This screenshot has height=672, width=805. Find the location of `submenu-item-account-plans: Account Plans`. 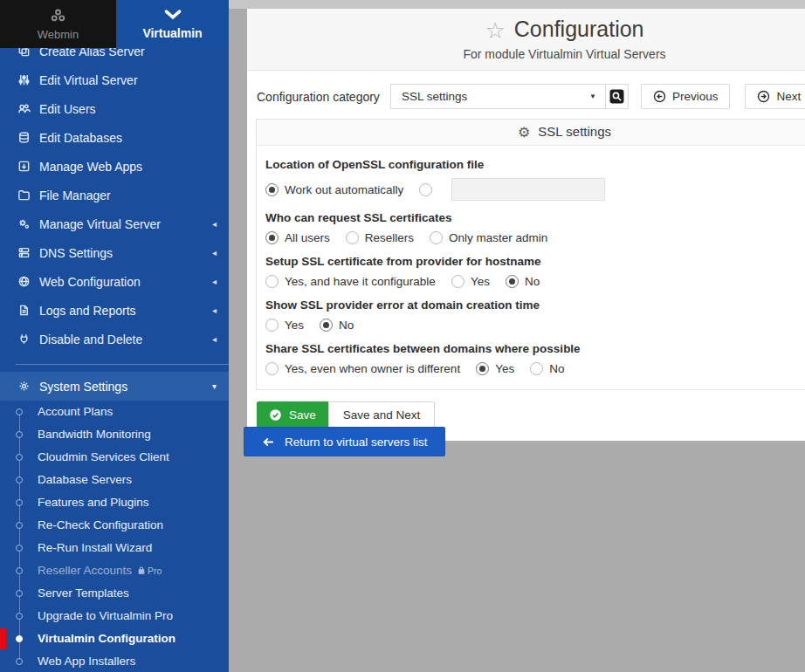

submenu-item-account-plans: Account Plans is located at coordinates (114, 412).